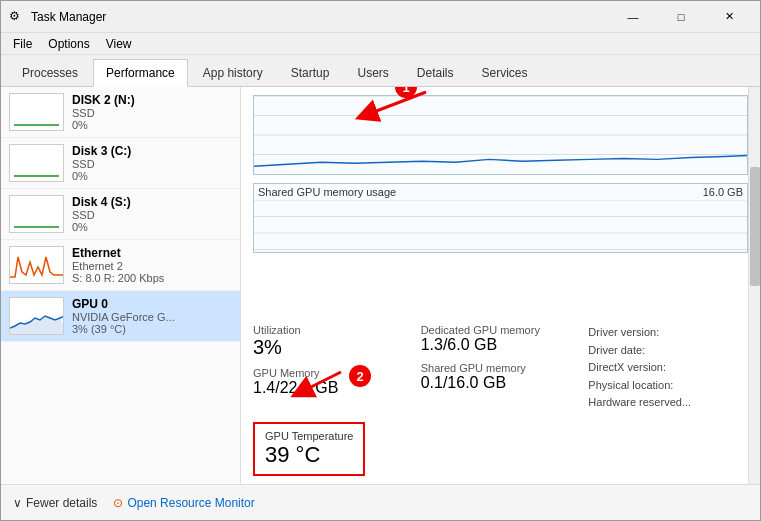  I want to click on tab-app-history: App history, so click(233, 72).